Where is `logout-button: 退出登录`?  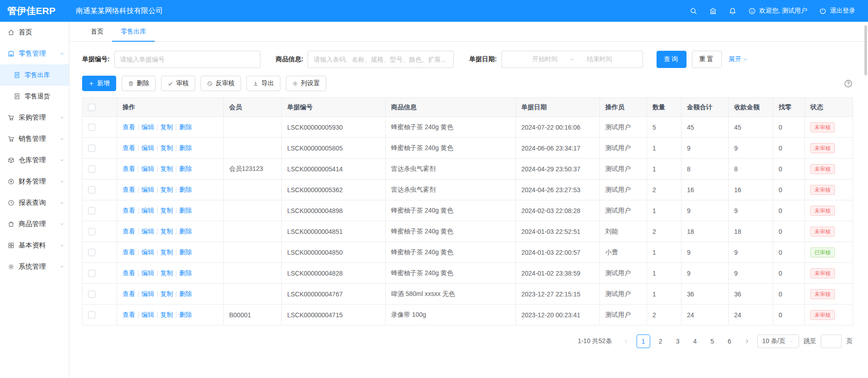 logout-button: 退出登录 is located at coordinates (837, 11).